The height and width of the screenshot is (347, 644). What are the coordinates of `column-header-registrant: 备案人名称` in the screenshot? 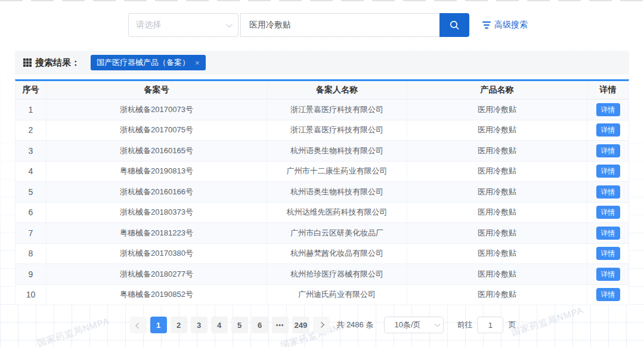 It's located at (338, 90).